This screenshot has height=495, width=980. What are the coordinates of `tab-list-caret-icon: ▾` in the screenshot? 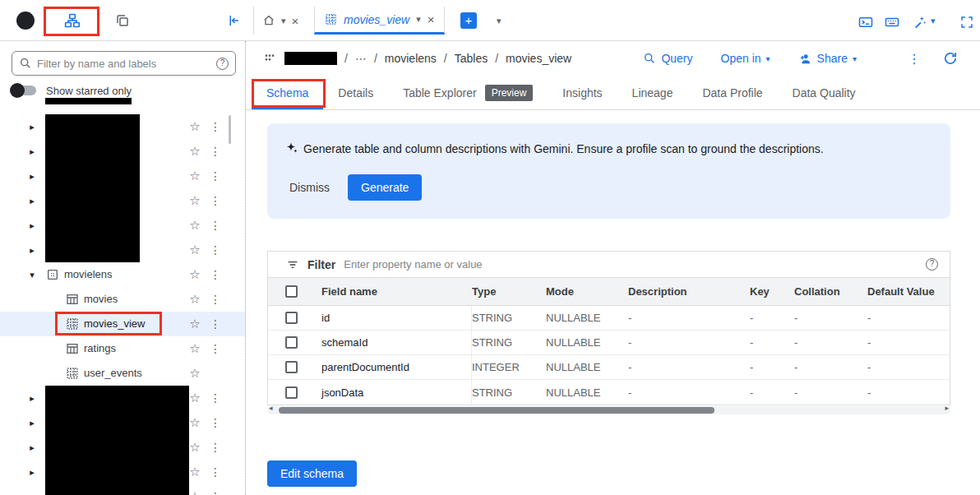 It's located at (499, 21).